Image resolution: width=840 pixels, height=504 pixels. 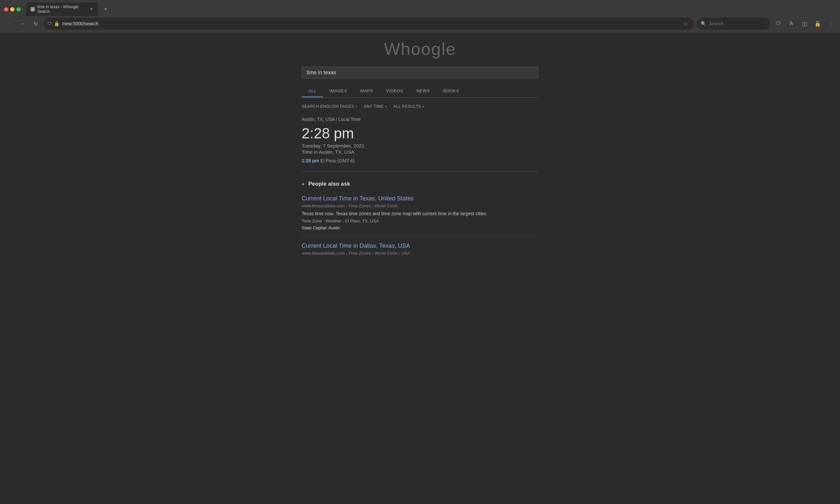 What do you see at coordinates (420, 73) in the screenshot?
I see `search-input` at bounding box center [420, 73].